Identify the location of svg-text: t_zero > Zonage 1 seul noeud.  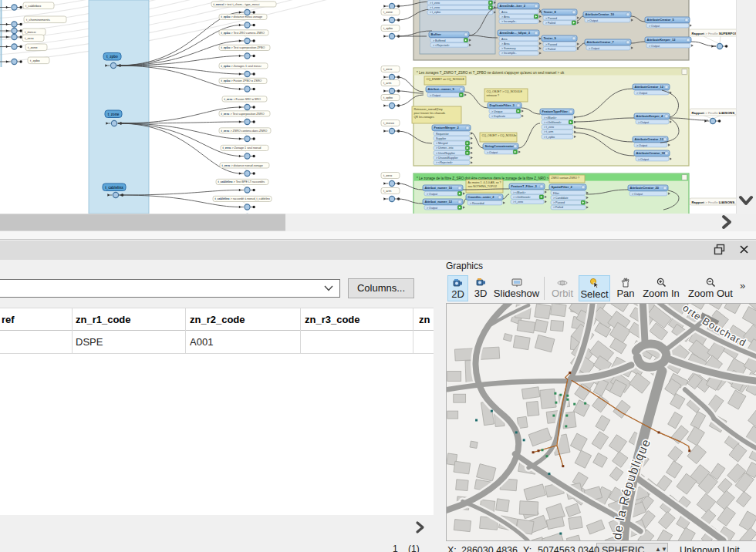
(242, 148).